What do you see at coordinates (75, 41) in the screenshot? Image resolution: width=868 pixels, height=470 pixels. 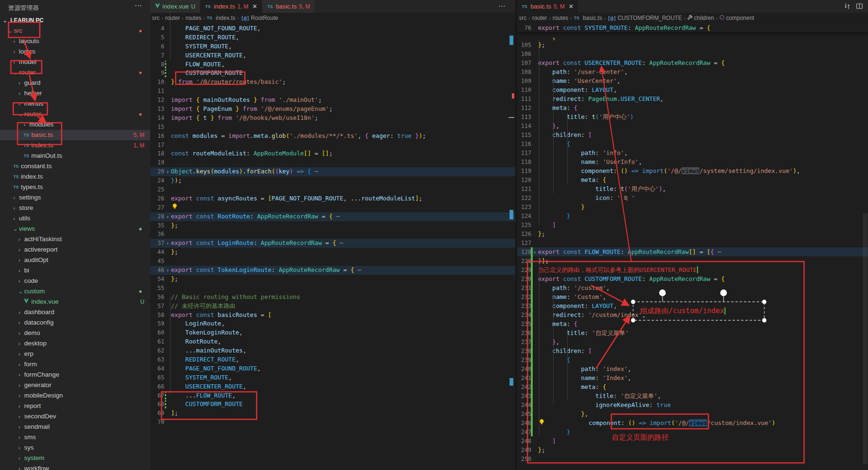 I see `tree-item-layouts: ›layouts` at bounding box center [75, 41].